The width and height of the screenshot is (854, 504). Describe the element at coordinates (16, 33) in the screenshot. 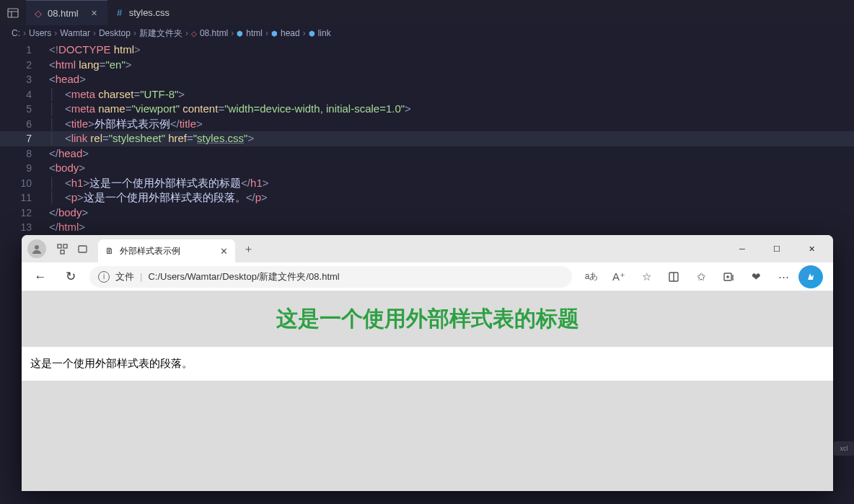

I see `crumb: C:` at that location.